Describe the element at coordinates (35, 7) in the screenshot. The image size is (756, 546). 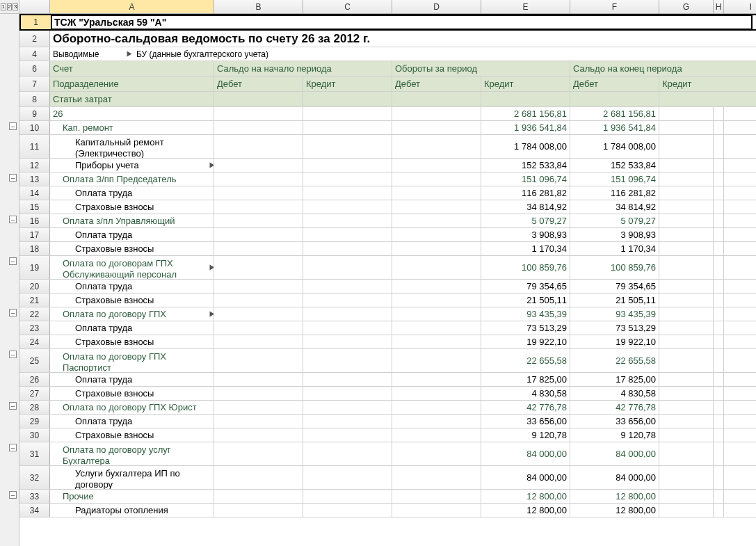
I see `select-all-corner` at that location.